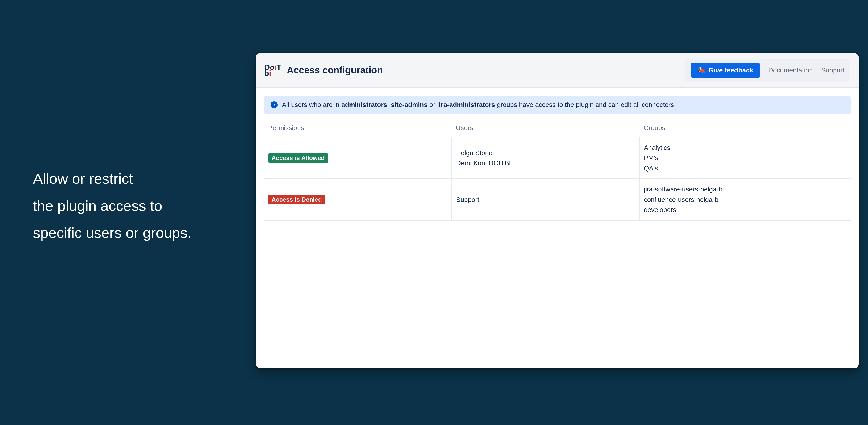  Describe the element at coordinates (546, 158) in the screenshot. I see `cell-users: Helga StoneDemi Kont DOITBI` at that location.